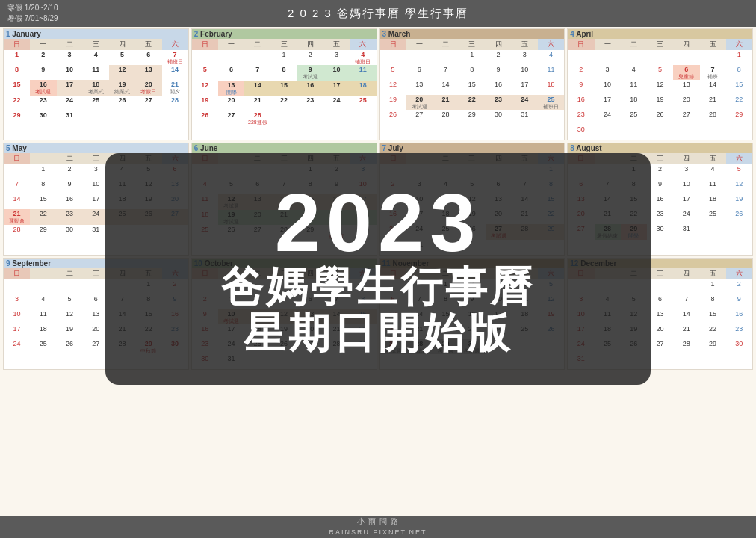 This screenshot has height=538, width=756. Describe the element at coordinates (378, 13) in the screenshot. I see `header-title: 2 0 2 3 爸媽行事曆 學生行事曆` at that location.